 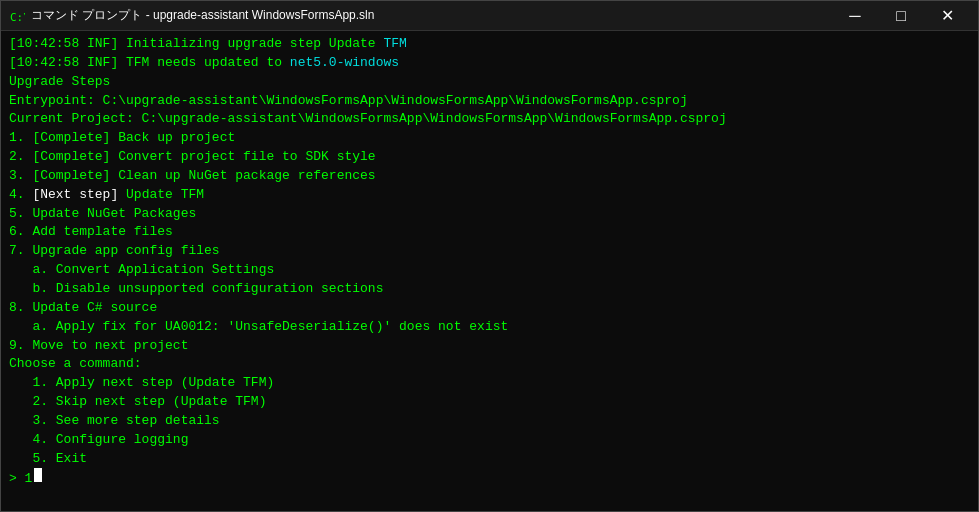 What do you see at coordinates (142, 382) in the screenshot?
I see `console-text: 1. Apply next step (Update TFM)` at bounding box center [142, 382].